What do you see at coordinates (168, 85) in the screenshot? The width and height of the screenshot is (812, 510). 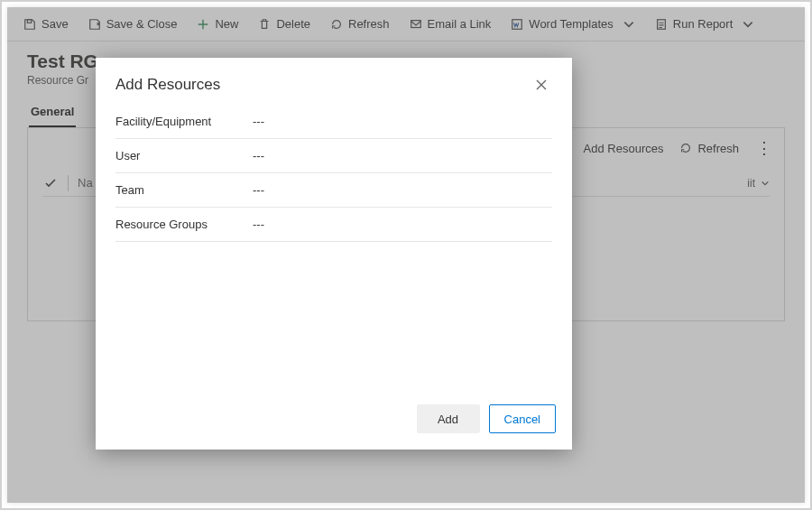 I see `dialog-title: Add Resources` at bounding box center [168, 85].